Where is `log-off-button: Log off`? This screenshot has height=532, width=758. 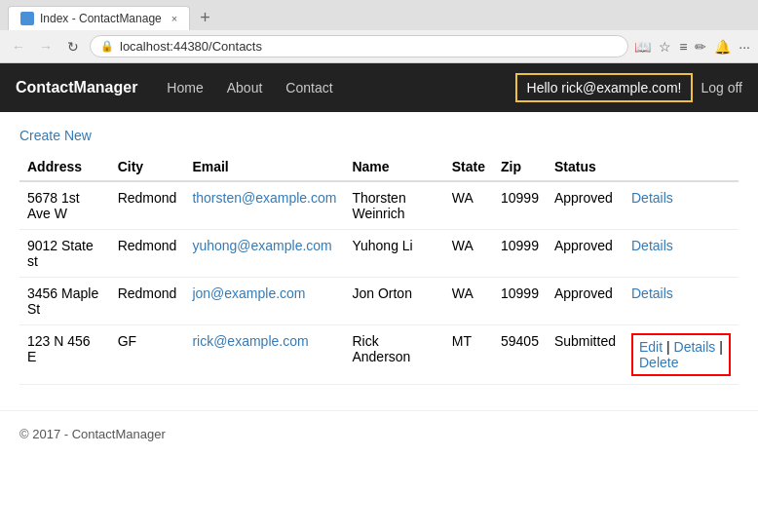
log-off-button: Log off is located at coordinates (721, 88).